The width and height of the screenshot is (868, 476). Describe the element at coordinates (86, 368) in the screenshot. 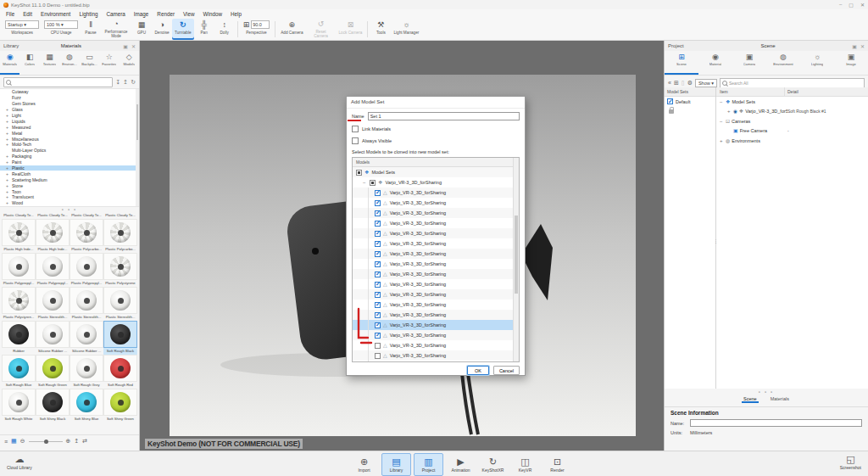

I see `material-thumb-soft-rough-grey` at that location.